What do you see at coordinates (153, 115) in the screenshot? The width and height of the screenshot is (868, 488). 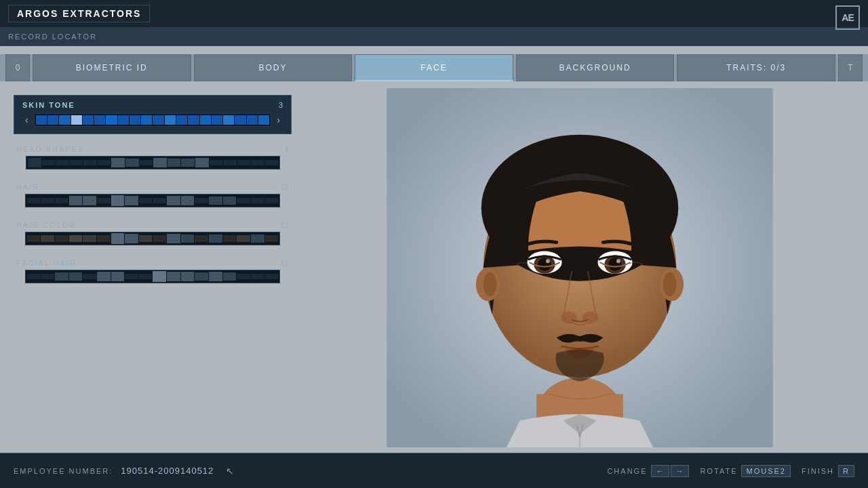 I see `skin-tone-section: SKIN TONE 3 ‹` at bounding box center [153, 115].